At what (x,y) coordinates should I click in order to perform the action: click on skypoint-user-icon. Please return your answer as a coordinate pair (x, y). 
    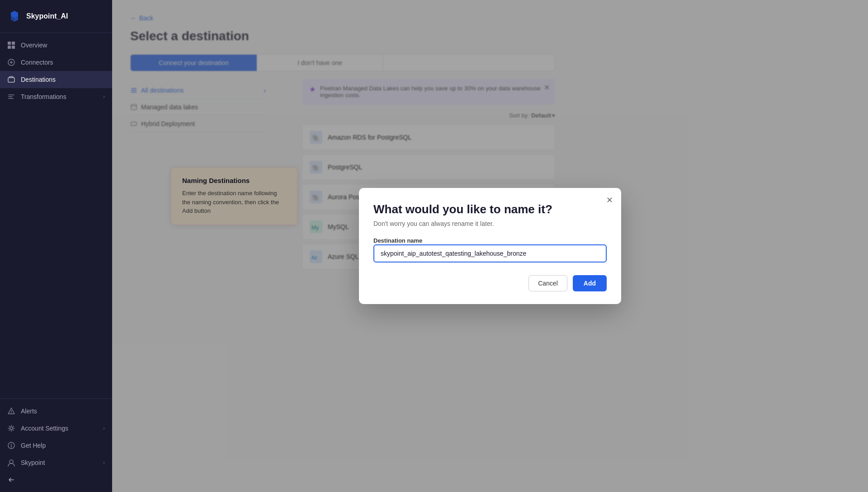
    Looking at the image, I should click on (11, 463).